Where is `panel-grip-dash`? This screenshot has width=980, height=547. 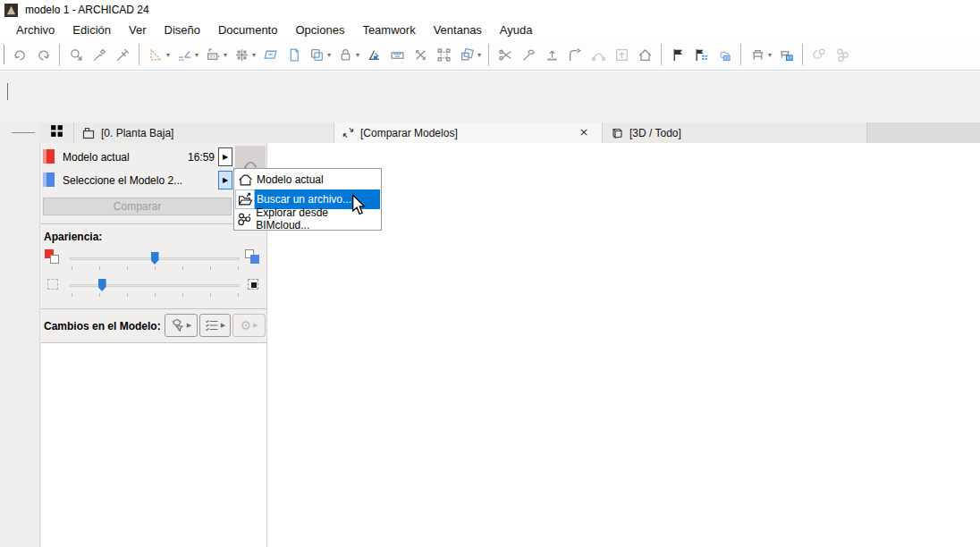 panel-grip-dash is located at coordinates (23, 132).